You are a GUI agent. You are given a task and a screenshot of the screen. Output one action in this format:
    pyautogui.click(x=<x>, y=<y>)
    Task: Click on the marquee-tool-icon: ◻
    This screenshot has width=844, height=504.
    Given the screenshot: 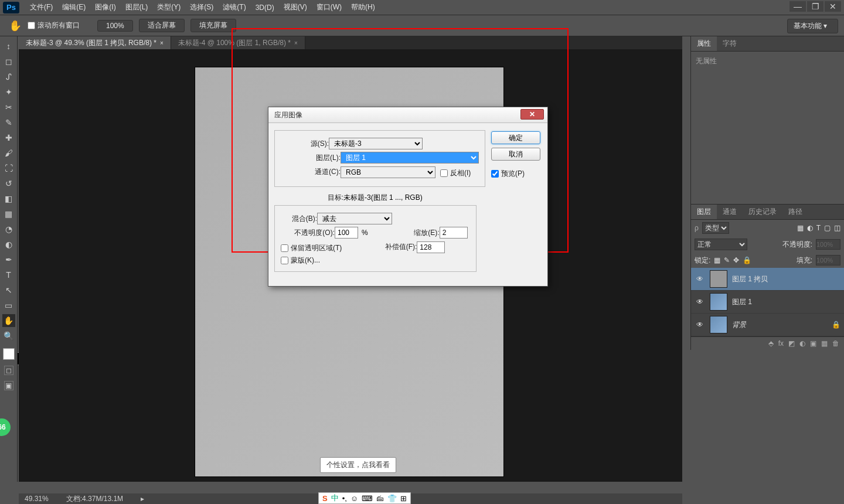 What is the action you would take?
    pyautogui.click(x=9, y=62)
    